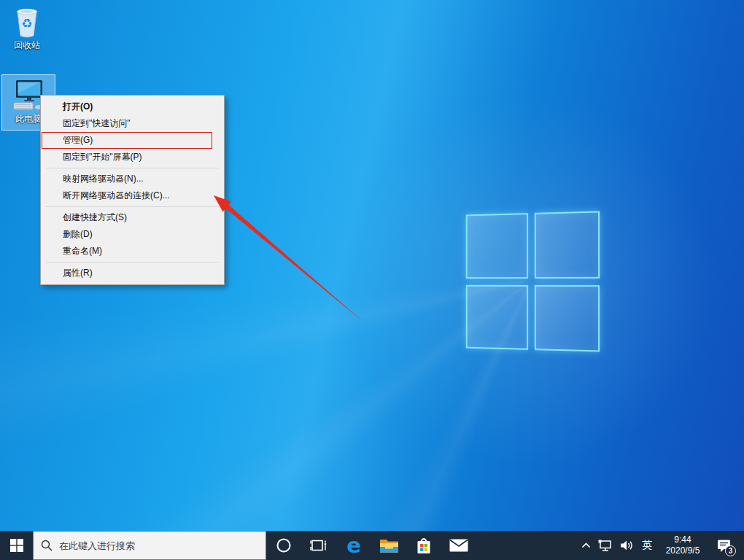 The height and width of the screenshot is (560, 744). I want to click on mail-button, so click(459, 545).